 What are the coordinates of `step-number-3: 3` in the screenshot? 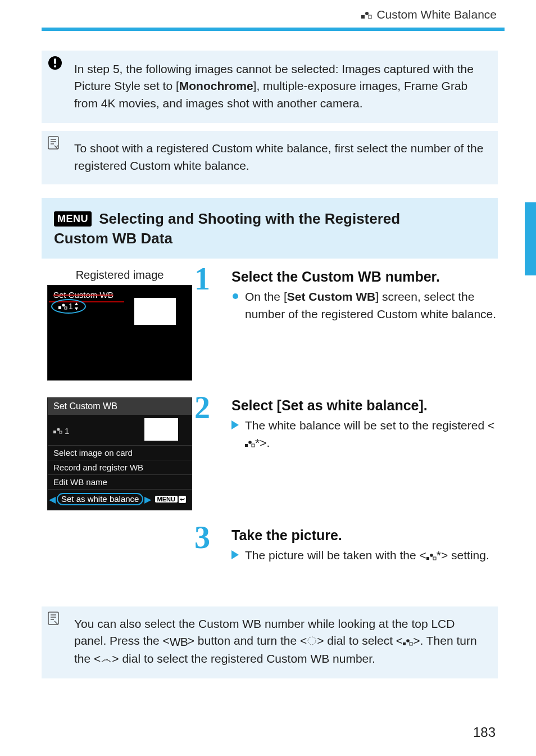 It's located at (202, 537).